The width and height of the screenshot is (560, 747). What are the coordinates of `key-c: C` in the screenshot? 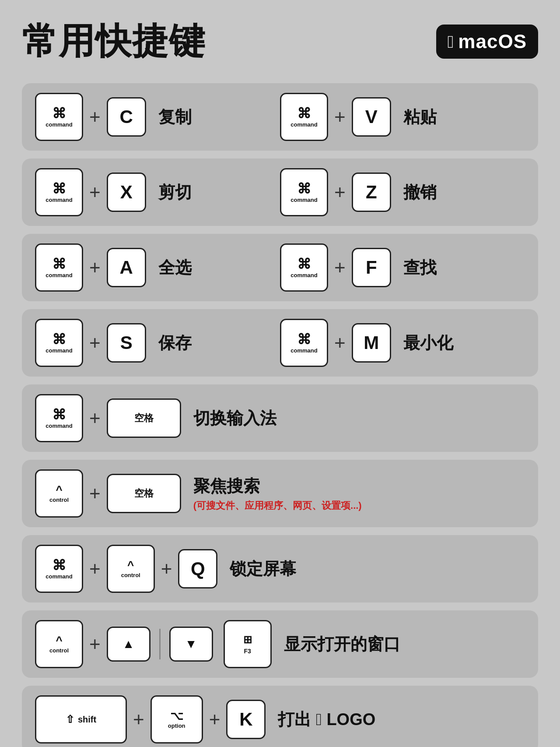 It's located at (126, 117).